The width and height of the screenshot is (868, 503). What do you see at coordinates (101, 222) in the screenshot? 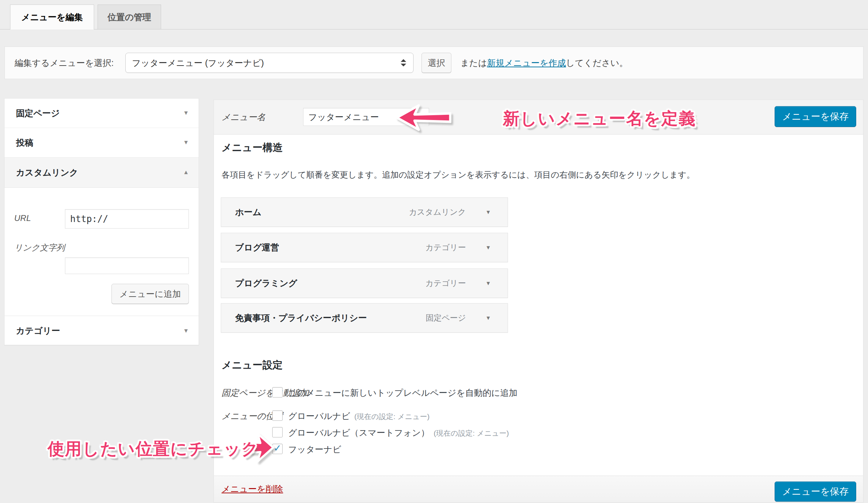
I see `add-menu-items-sidebar: 固定ページ ▼ 投稿 ▼ カスタムリンク ▲ URL http:// リンク文字…` at bounding box center [101, 222].